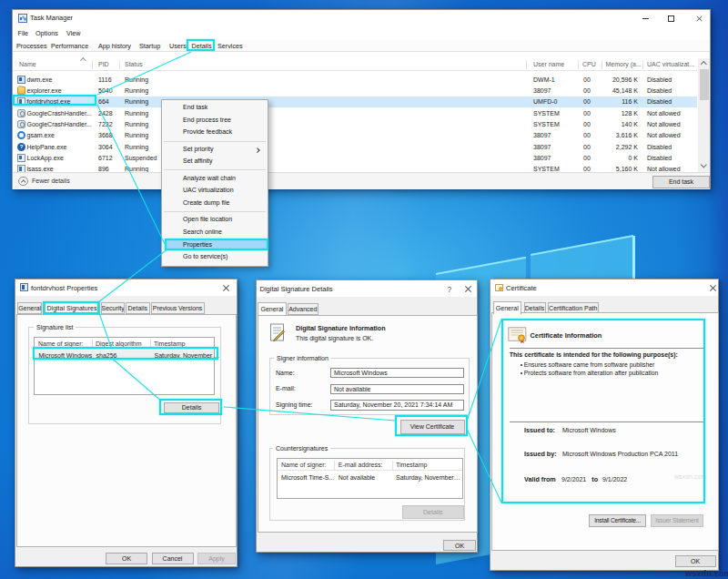 The width and height of the screenshot is (728, 579). What do you see at coordinates (355, 90) in the screenshot?
I see `process-row: explorer.exe 5040 Running 38097 00 45,14…` at bounding box center [355, 90].